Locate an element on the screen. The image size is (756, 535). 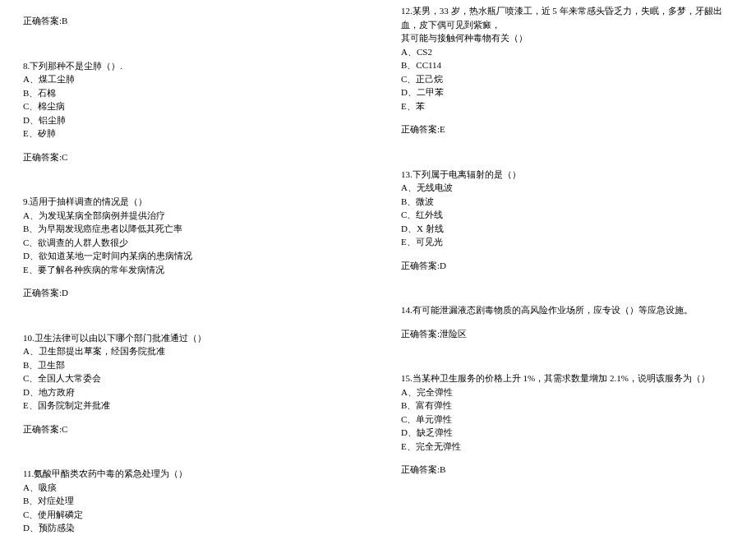
q15-option-c: C、单元弹性 is located at coordinates (570, 419).